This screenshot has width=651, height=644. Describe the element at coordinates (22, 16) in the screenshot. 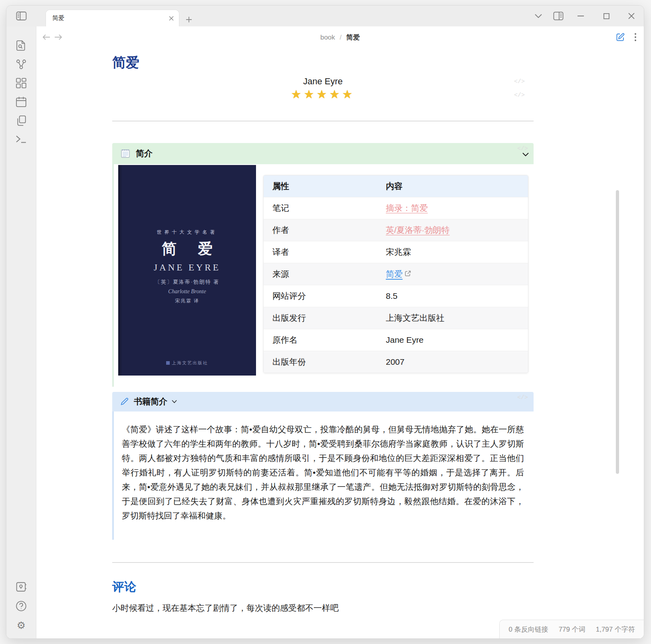

I see `toggle-left-sidebar-icon` at that location.